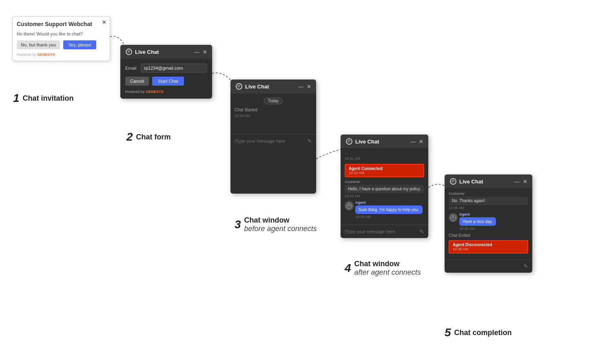 The image size is (600, 364). Describe the element at coordinates (273, 137) in the screenshot. I see `chat-before-agent-window: Live Chat — ✕ Today Chat Started 10:32 A…` at that location.